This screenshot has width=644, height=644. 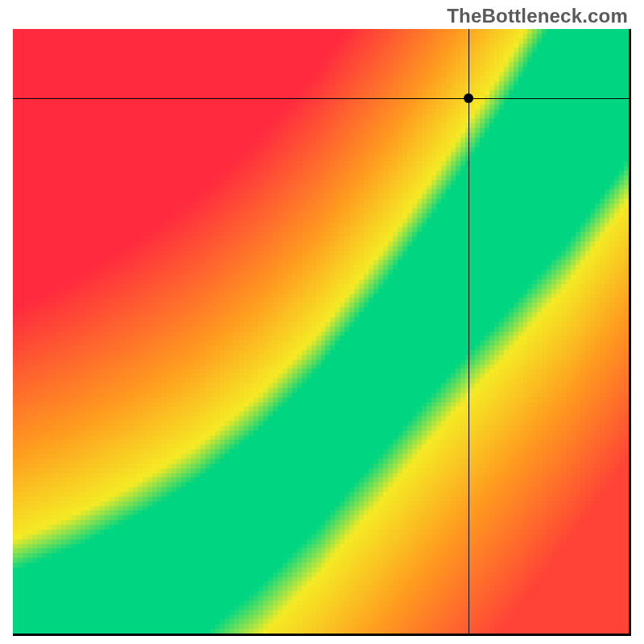 What do you see at coordinates (469, 98) in the screenshot?
I see `bottleneck-marker` at bounding box center [469, 98].